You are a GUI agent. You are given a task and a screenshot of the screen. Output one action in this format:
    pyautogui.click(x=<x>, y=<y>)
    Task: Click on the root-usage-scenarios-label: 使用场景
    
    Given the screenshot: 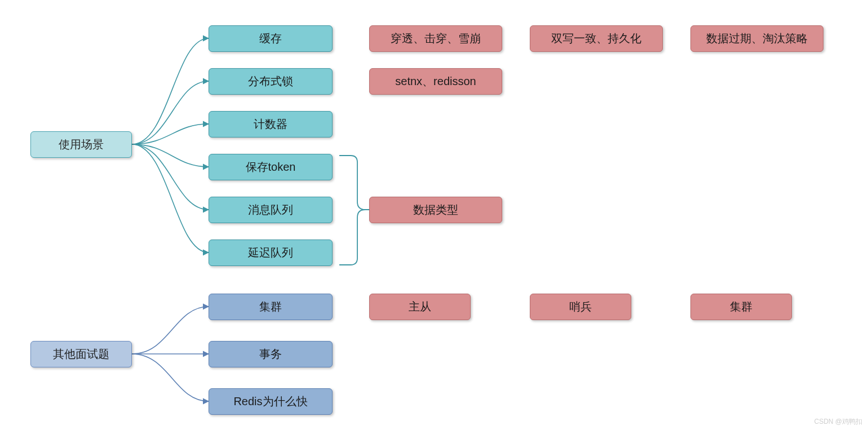 What is the action you would take?
    pyautogui.click(x=81, y=144)
    